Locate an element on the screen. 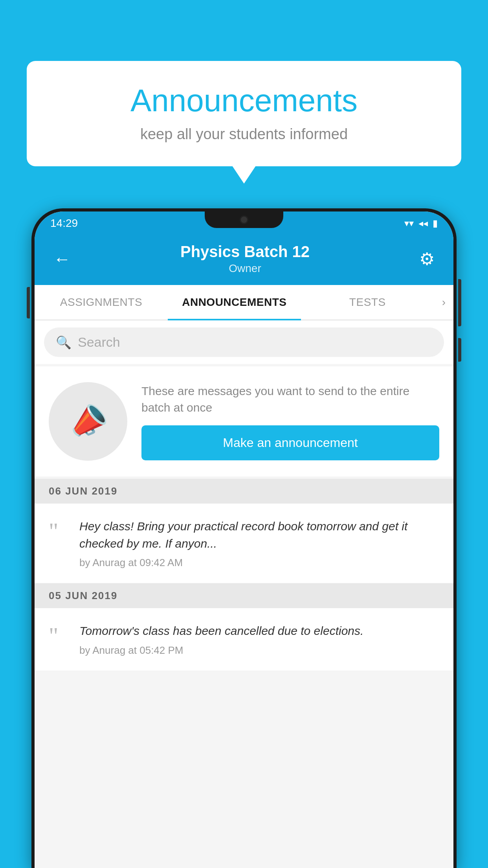  announcement-item-1: " Hey class! Bring your practical record… is located at coordinates (244, 543).